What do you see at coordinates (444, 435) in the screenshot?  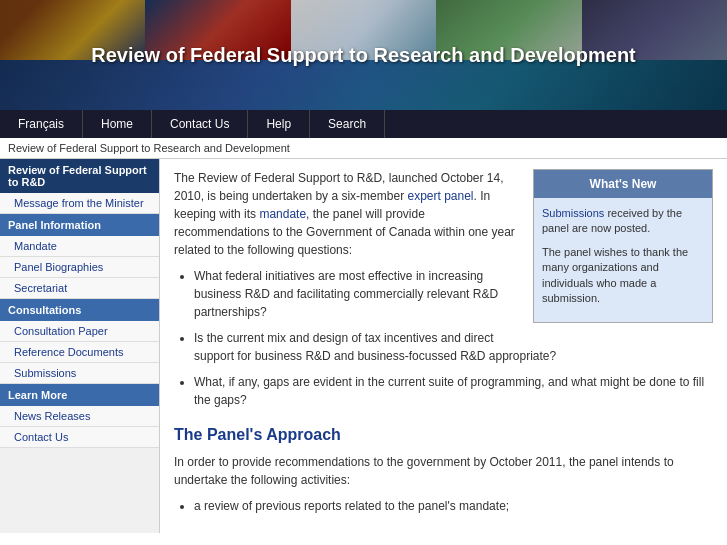 I see `panel-approach-title: The Panel's Approach` at bounding box center [444, 435].